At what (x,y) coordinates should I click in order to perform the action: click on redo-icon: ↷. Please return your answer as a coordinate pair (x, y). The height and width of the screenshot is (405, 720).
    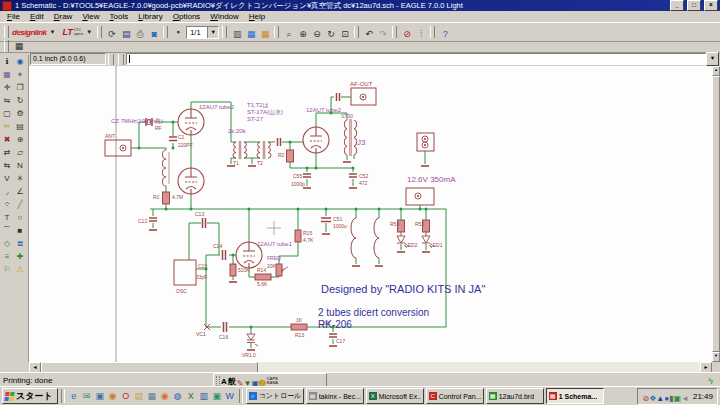
    Looking at the image, I should click on (383, 34).